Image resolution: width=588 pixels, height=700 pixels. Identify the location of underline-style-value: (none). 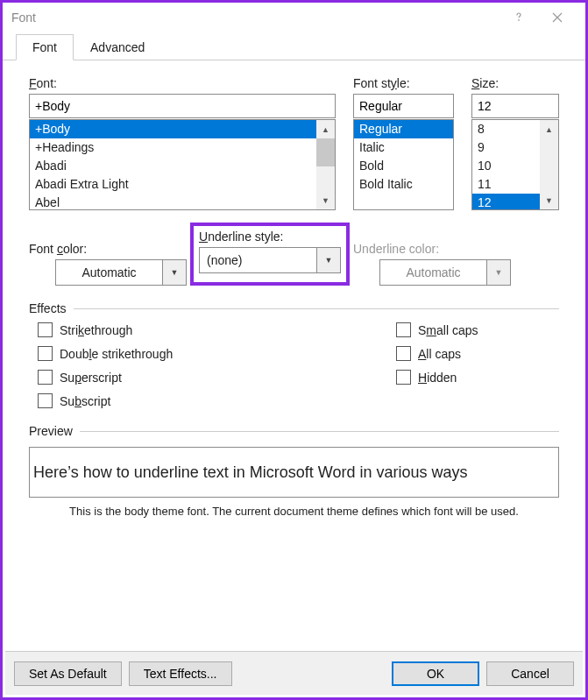
(224, 260).